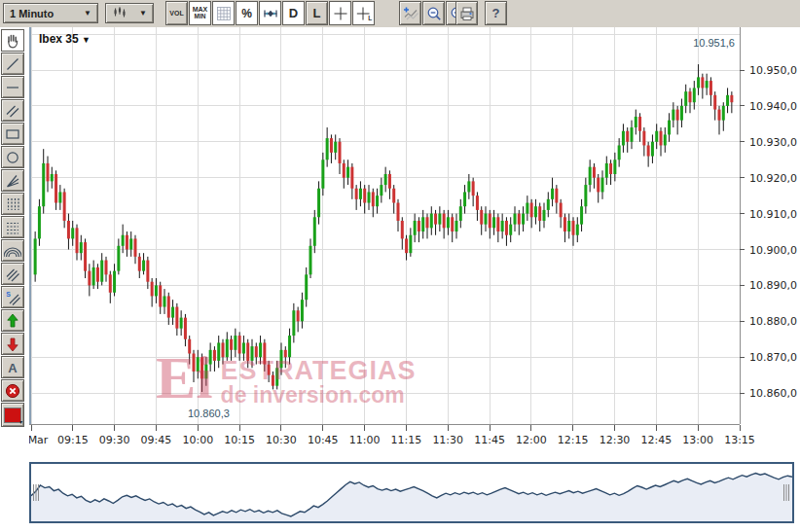  What do you see at coordinates (13, 181) in the screenshot?
I see `fan-lines-tool-button` at bounding box center [13, 181].